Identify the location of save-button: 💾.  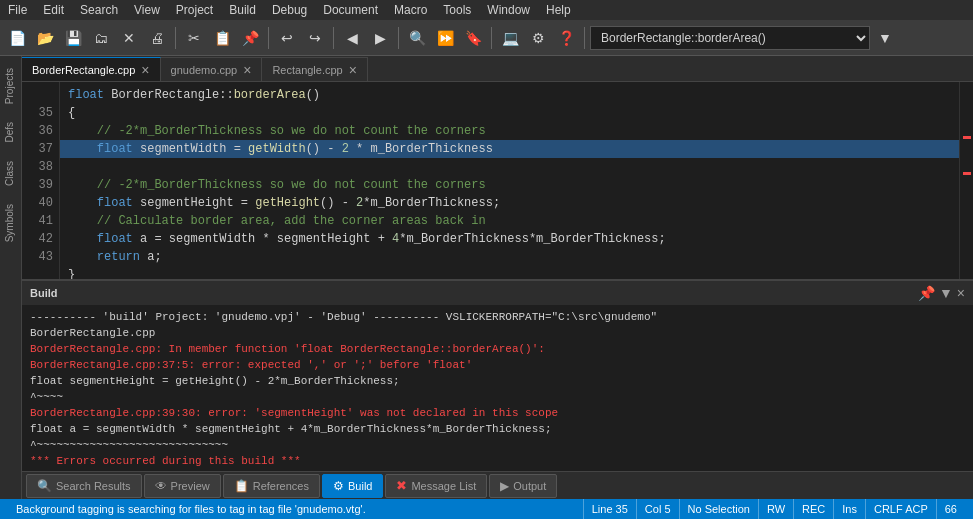
(73, 38).